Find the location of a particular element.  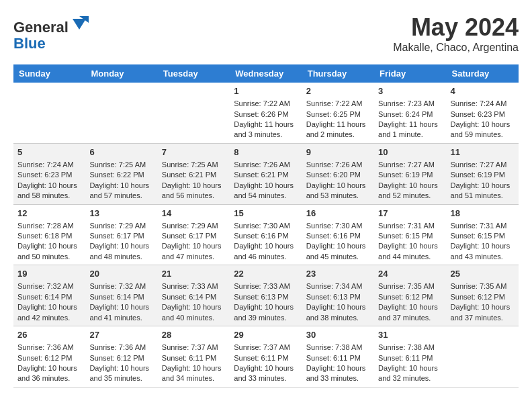

day-cell-1-5: 2Sunrise: 7:22 AMSunset: 6:25 PMDaylight… is located at coordinates (339, 113).